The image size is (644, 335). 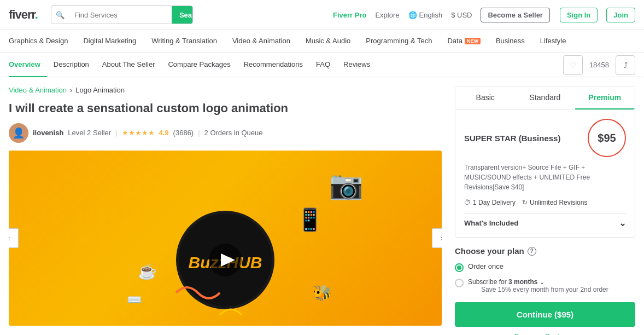 I want to click on price-badge: $95, so click(x=607, y=138).